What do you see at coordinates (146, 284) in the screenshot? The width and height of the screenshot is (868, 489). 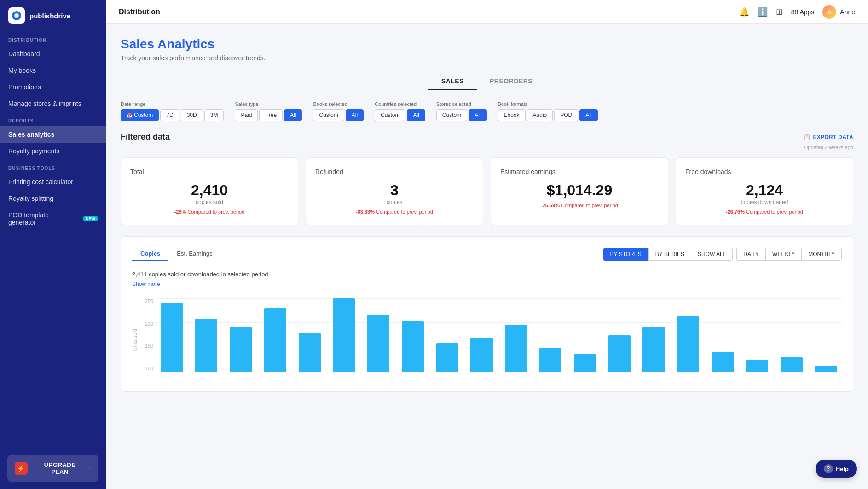 I see `show-more-link: Show more` at bounding box center [146, 284].